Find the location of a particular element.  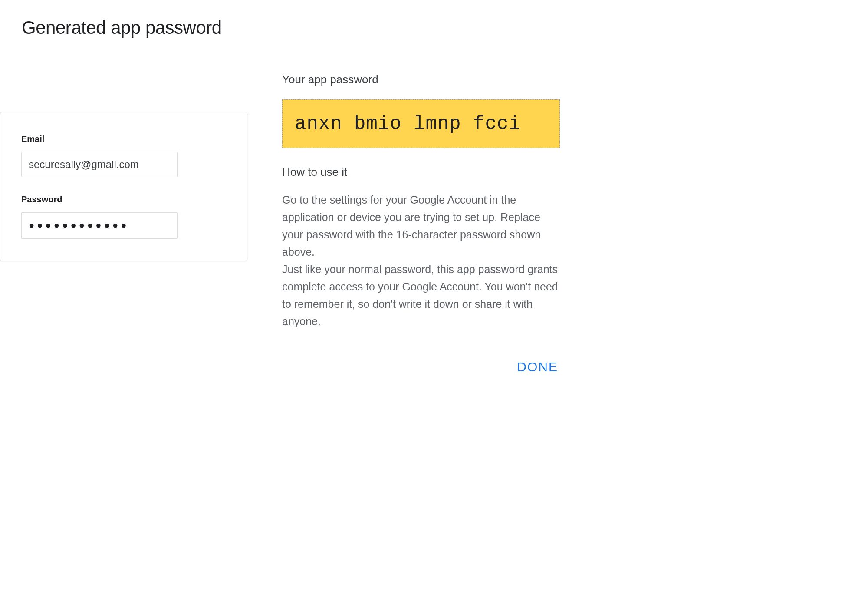

instructions-paragraph-1: Go to the settings for your Google Accou… is located at coordinates (411, 226).